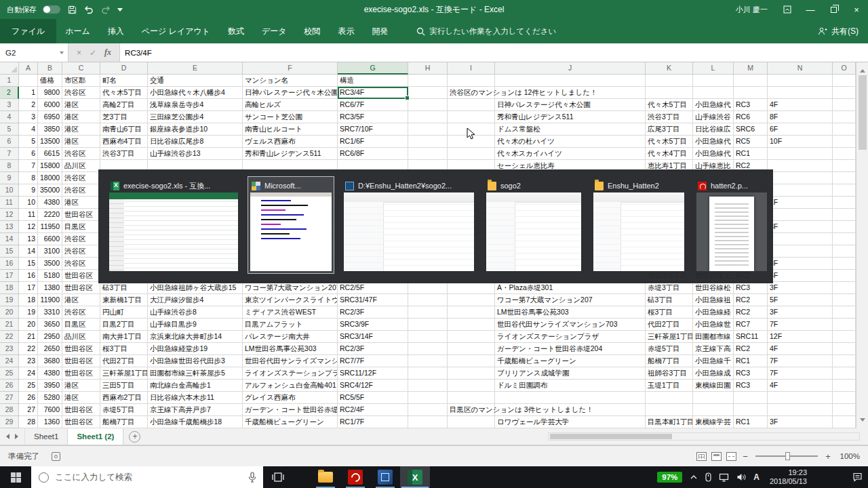 The width and height of the screenshot is (868, 488). I want to click on col-header-L: L, so click(713, 68).